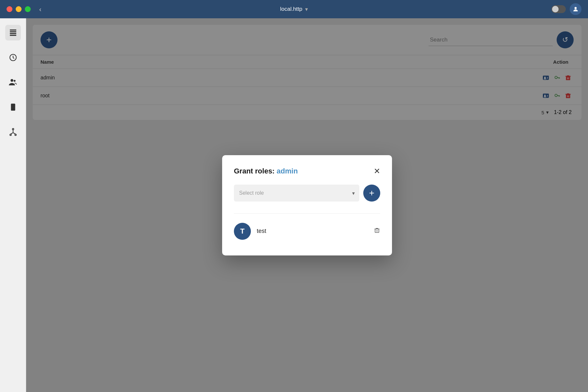  What do you see at coordinates (377, 231) in the screenshot?
I see `remove-role-button` at bounding box center [377, 231].